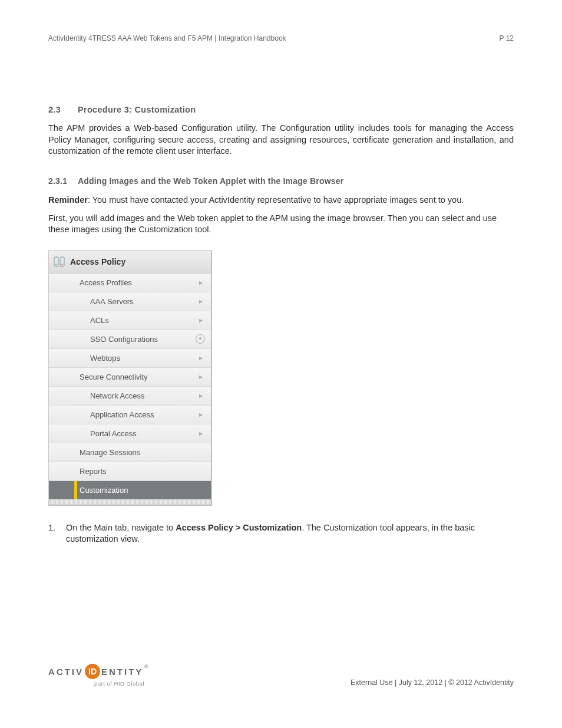 This screenshot has height=728, width=562. Describe the element at coordinates (167, 38) in the screenshot. I see `doc-title: ActivIdentity 4TRESS AAA Web Tokens and …` at that location.